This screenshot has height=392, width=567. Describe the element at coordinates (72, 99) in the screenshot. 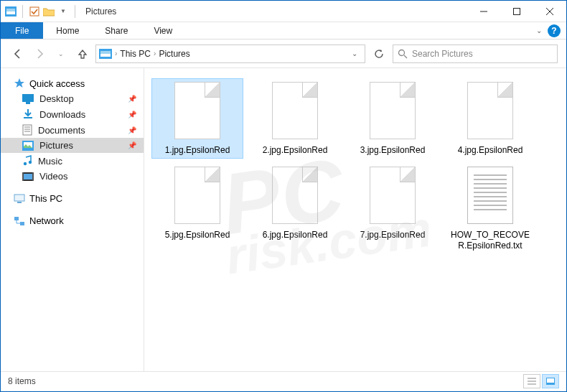

I see `sidebar-item-desktop: Desktop 📌` at that location.